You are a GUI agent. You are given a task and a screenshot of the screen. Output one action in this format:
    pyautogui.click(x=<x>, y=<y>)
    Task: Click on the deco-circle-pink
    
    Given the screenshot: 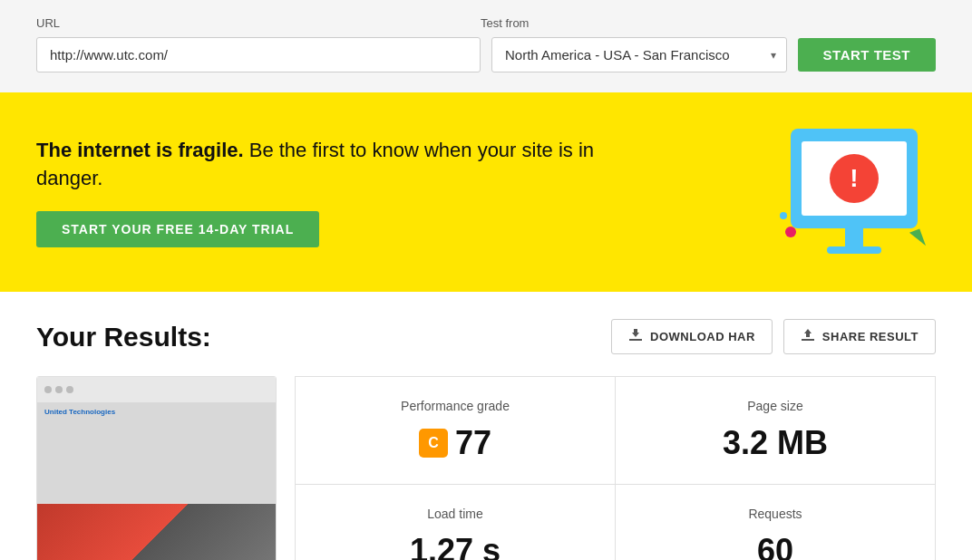 What is the action you would take?
    pyautogui.click(x=791, y=232)
    